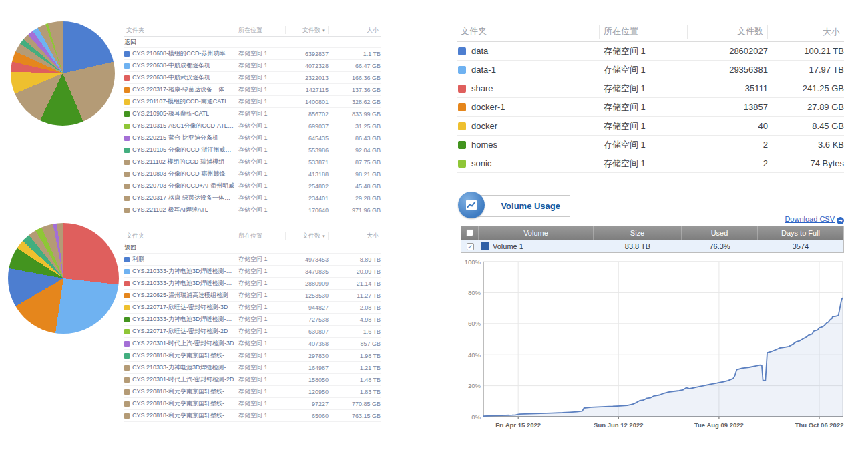 The image size is (868, 458). Describe the element at coordinates (252, 356) in the screenshot. I see `table-row: CYS.220818-利元亨南京国轩整线-顶盖焊-3D存储空间 12978301…` at that location.